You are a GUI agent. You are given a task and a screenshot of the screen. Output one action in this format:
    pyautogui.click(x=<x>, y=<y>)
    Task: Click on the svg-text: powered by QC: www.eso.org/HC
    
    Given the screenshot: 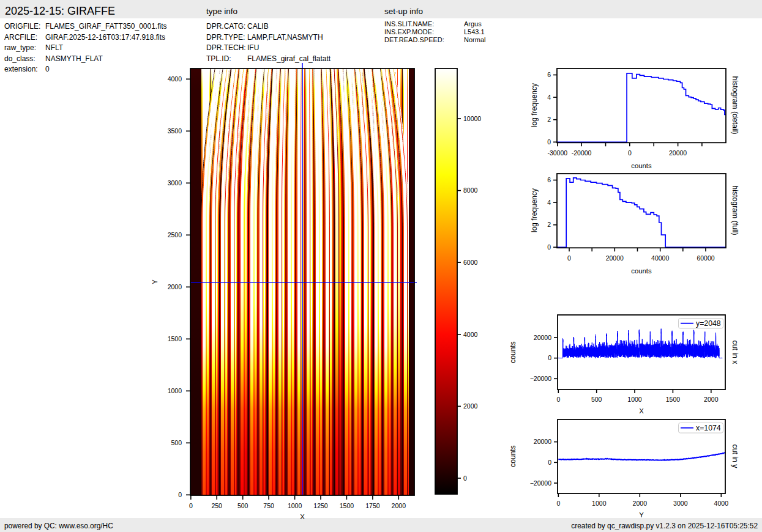 What is the action you would take?
    pyautogui.click(x=59, y=526)
    